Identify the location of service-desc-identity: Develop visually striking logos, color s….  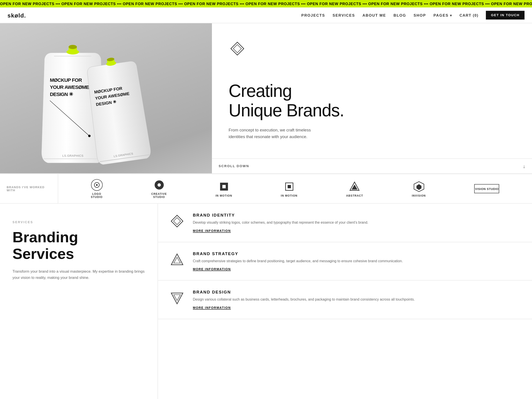
(280, 223).